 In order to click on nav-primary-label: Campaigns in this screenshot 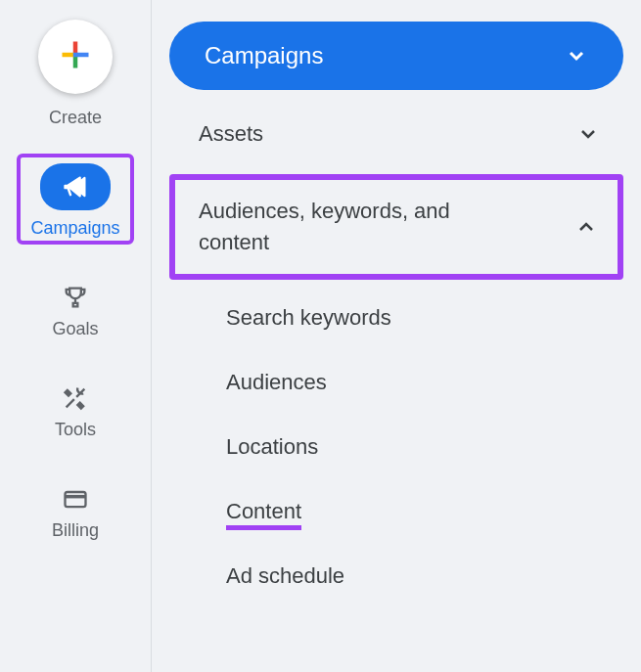, I will do `click(264, 56)`.